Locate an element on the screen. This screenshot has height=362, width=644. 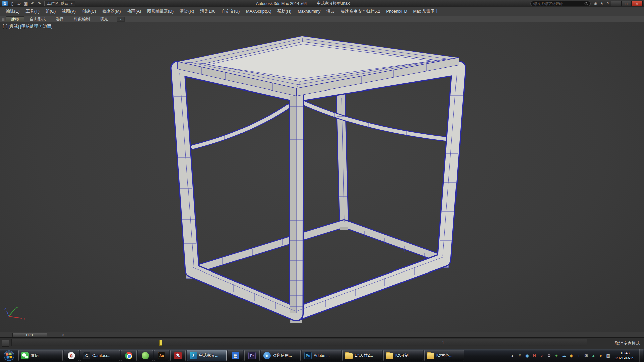
camtasia-recorder-icon: C is located at coordinates (71, 356).